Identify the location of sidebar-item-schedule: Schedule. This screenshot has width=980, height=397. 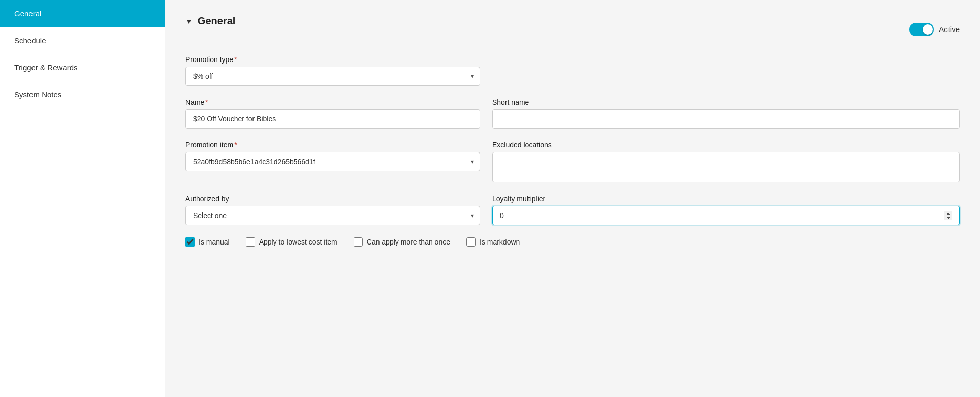
(82, 41).